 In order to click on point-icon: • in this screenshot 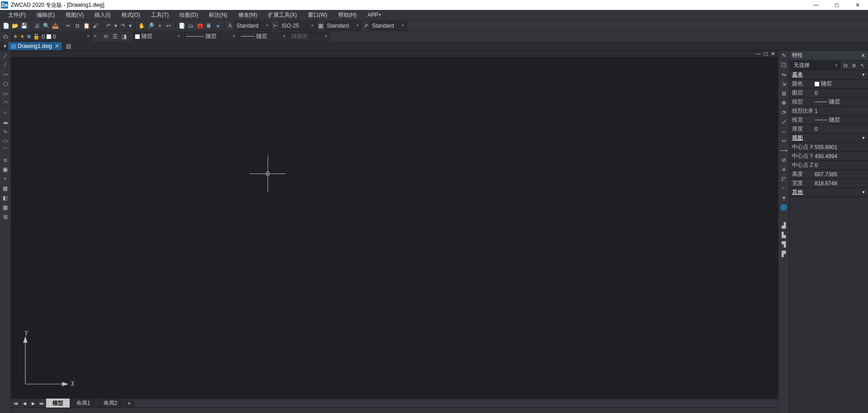, I will do `click(5, 179)`.